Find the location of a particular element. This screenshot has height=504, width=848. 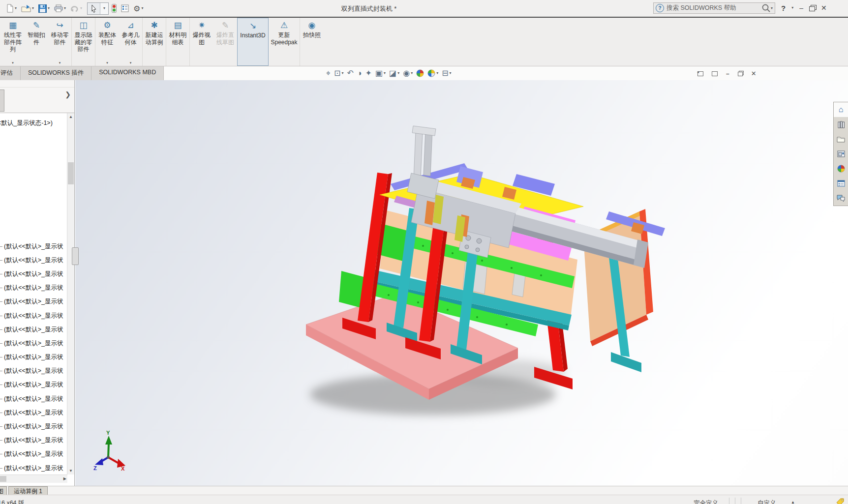

scroll-down-icon: ▼ is located at coordinates (71, 471).